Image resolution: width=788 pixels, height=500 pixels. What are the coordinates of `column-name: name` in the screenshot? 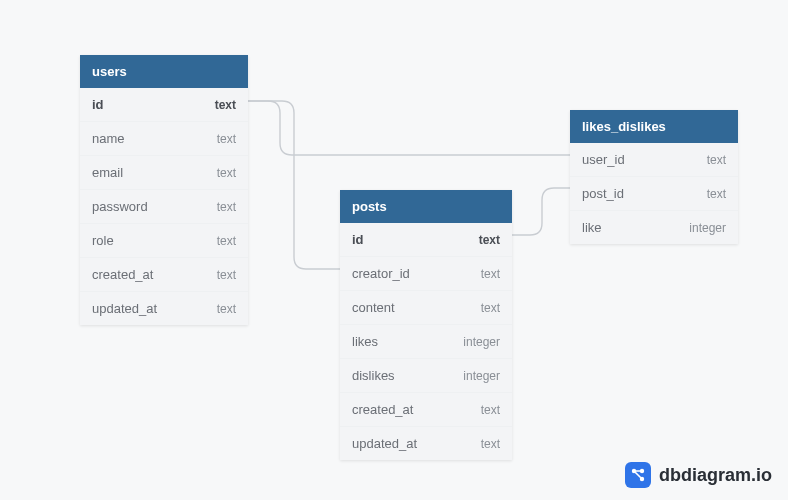 It's located at (108, 138).